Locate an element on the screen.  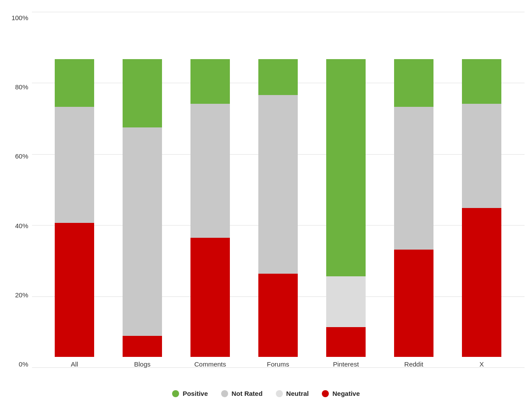
bar-group: X is located at coordinates (482, 214).